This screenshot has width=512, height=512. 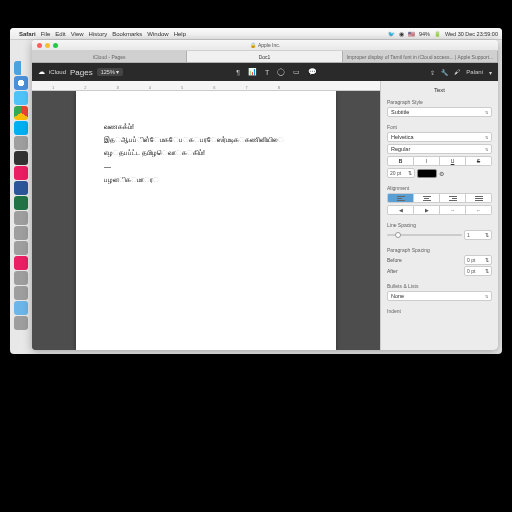 I want to click on indent-row: ◀ ▶ → ←, so click(x=440, y=210).